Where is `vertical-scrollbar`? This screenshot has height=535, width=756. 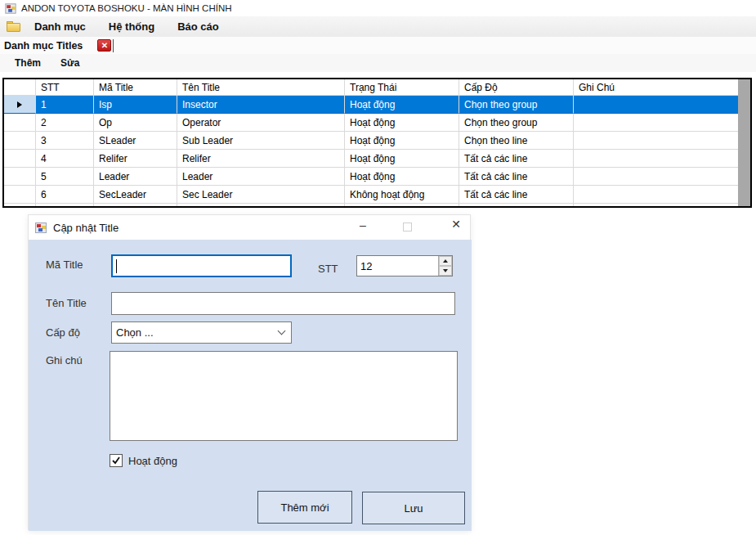
vertical-scrollbar is located at coordinates (744, 142).